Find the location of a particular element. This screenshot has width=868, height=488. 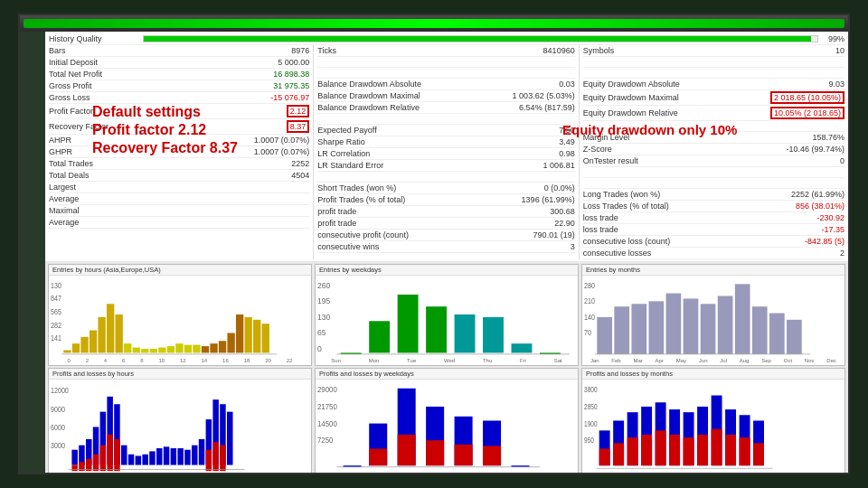

quality-value: 99% is located at coordinates (834, 39).